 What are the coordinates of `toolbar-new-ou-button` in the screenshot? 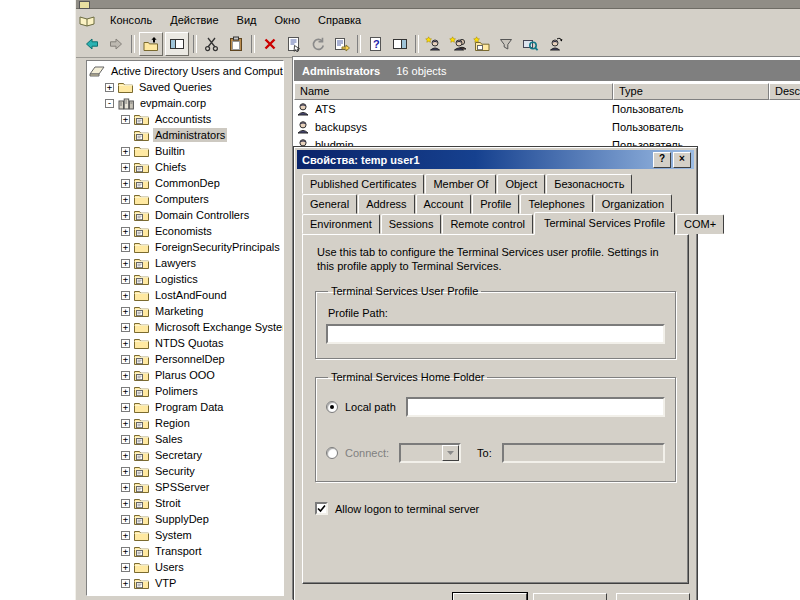 It's located at (482, 44).